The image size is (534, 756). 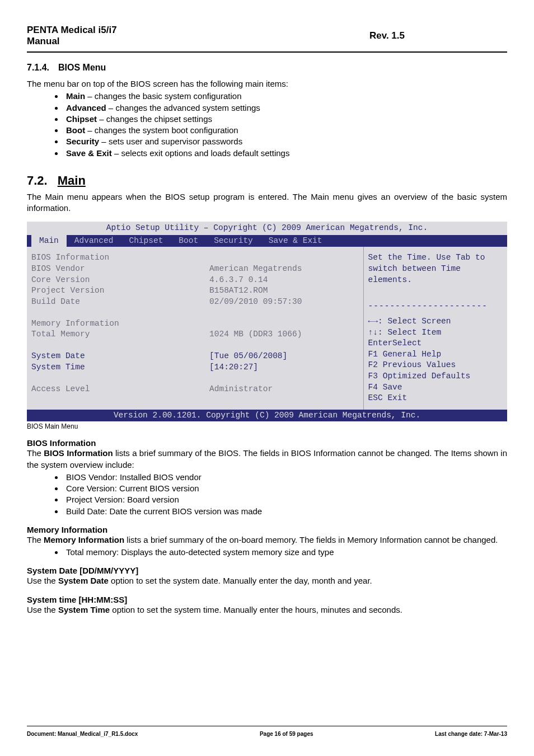 I want to click on text: option to set the system time. Manually …, so click(x=256, y=610).